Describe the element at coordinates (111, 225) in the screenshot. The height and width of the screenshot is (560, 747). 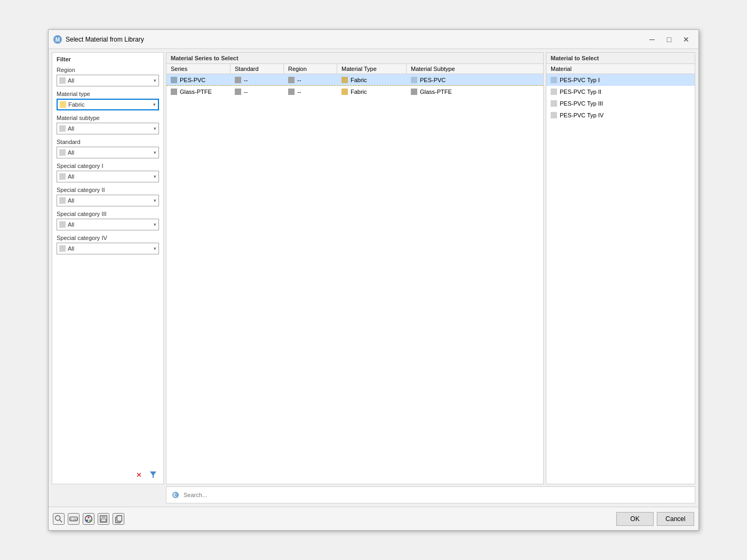
I see `special-cat3-value: All` at that location.